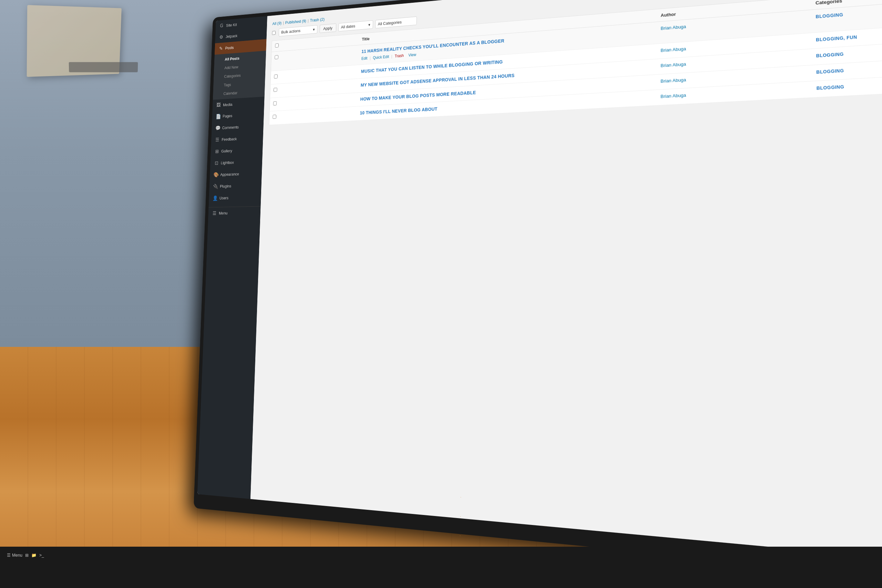 The height and width of the screenshot is (588, 882). Describe the element at coordinates (328, 28) in the screenshot. I see `apply-button: Apply` at that location.